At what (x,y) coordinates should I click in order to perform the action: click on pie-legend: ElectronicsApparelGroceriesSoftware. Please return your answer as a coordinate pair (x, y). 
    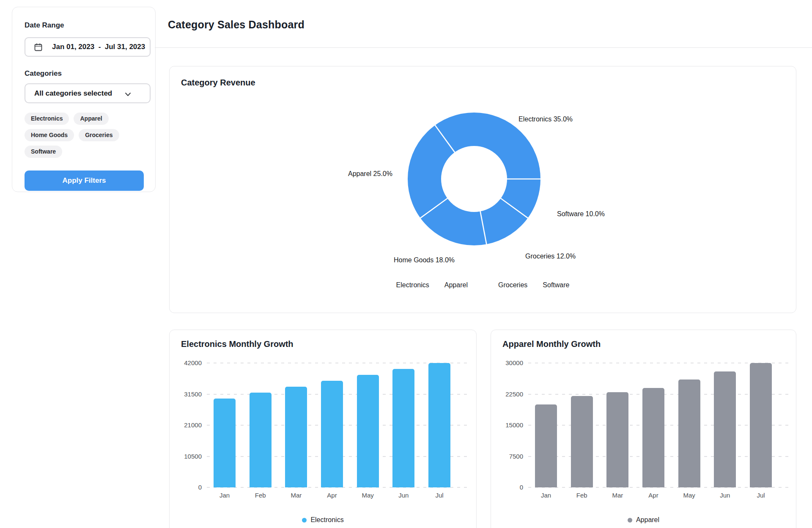
    Looking at the image, I should click on (483, 285).